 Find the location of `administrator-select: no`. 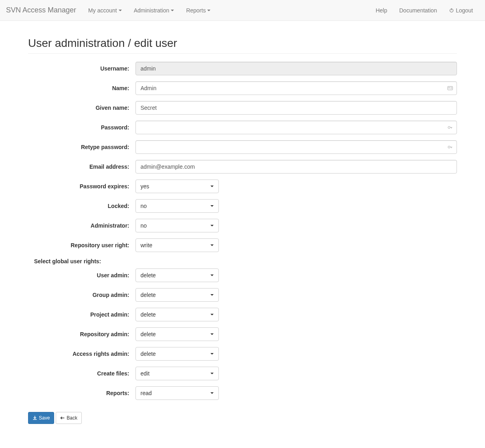

administrator-select: no is located at coordinates (177, 226).